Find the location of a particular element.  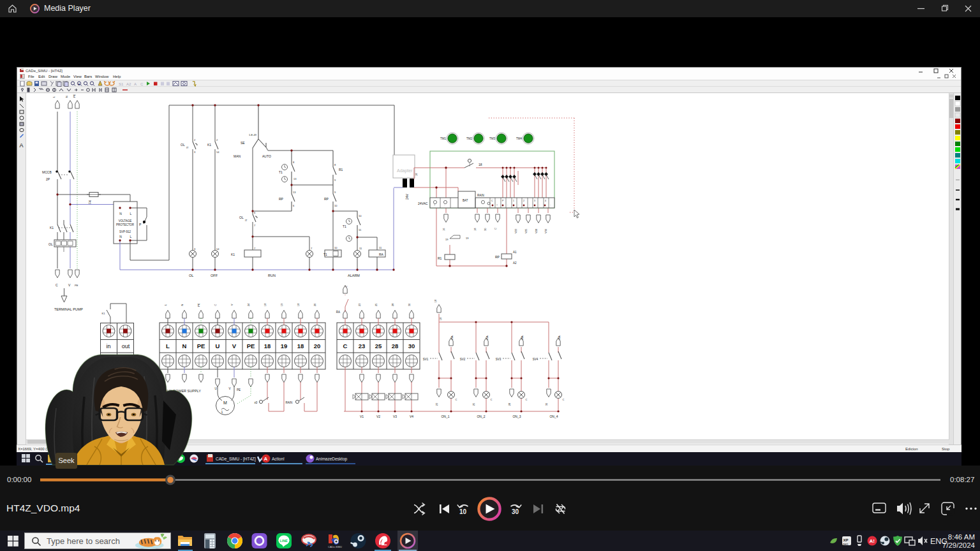

svg-text: CADe_SIMU - [HT4Z] is located at coordinates (236, 459).